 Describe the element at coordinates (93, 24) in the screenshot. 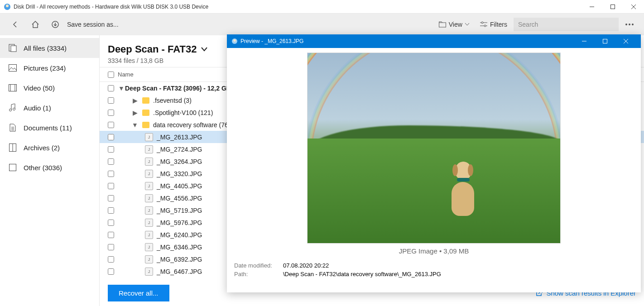

I see `save-session-label: Save session as...` at that location.